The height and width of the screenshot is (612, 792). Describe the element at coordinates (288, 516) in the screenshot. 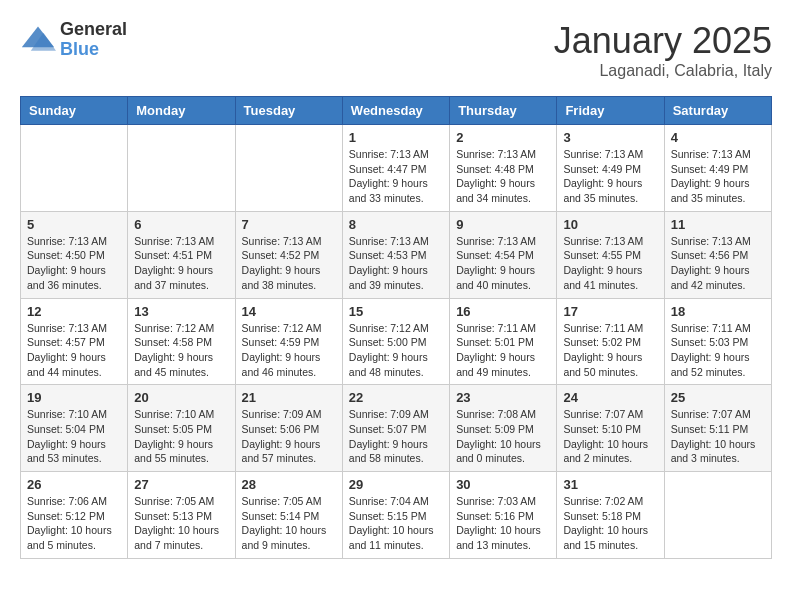

I see `calendar-cell-w5-d3: 28Sunrise: 7:05 AM Sunset: 5:14 PM Dayli…` at that location.